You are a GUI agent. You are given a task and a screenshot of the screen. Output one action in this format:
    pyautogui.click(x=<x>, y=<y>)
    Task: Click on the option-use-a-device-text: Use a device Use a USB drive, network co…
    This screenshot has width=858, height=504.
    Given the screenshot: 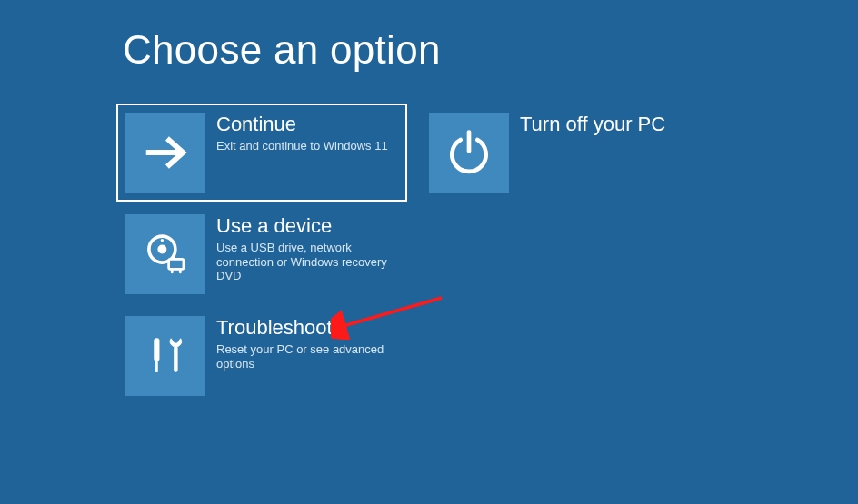 What is the action you would take?
    pyautogui.click(x=306, y=249)
    